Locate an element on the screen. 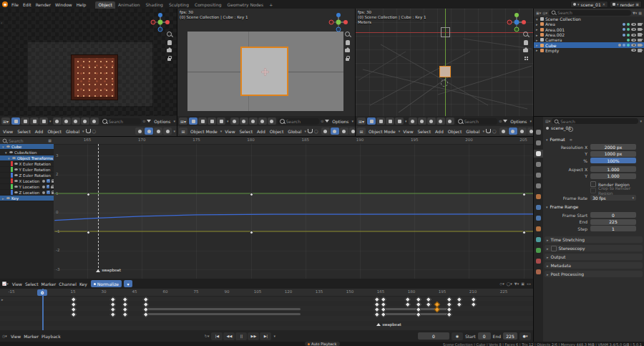 This screenshot has width=644, height=346. property-field-frame-start: 0 is located at coordinates (613, 215).